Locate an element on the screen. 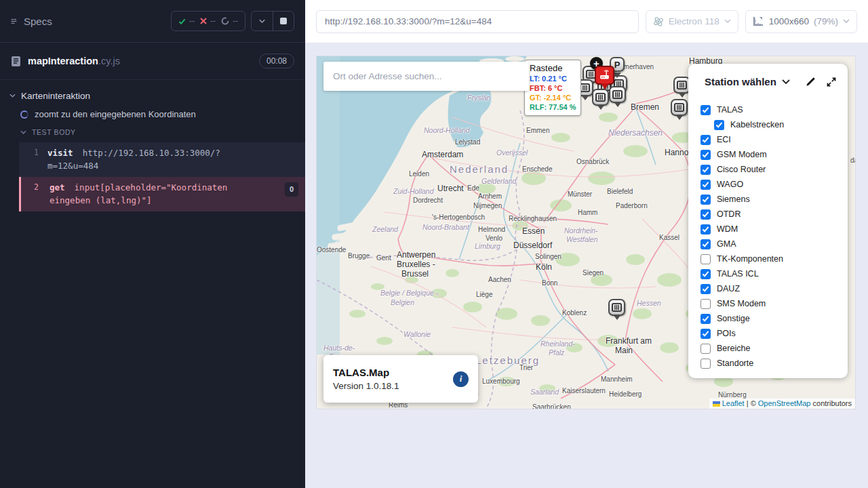  suite-row: Karteninteraktion is located at coordinates (153, 96).